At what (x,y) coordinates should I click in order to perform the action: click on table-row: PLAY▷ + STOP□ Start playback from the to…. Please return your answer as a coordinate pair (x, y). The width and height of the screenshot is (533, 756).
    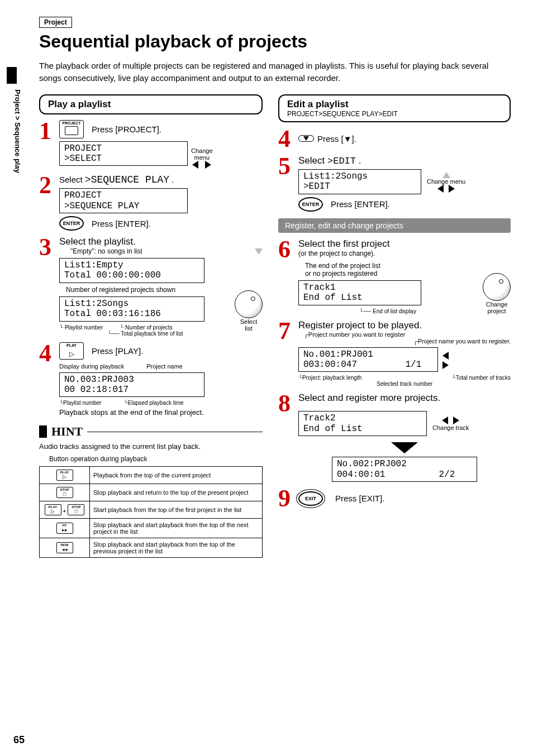
    Looking at the image, I should click on (151, 510).